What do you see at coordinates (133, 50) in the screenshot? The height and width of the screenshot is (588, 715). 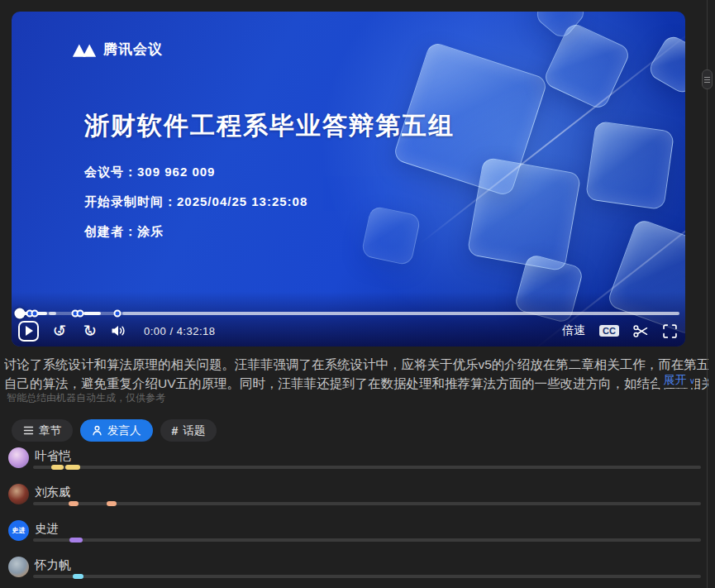 I see `brand-name: 腾讯会议` at bounding box center [133, 50].